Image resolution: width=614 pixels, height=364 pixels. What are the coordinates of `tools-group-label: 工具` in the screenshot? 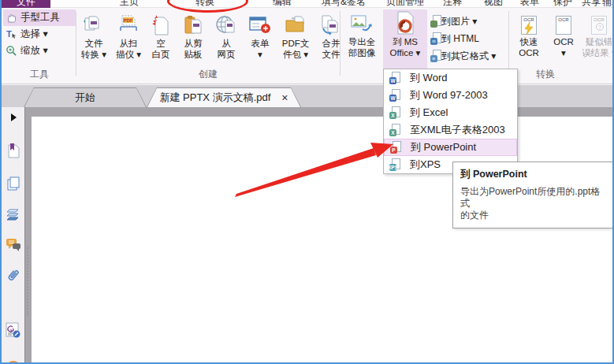 It's located at (39, 74).